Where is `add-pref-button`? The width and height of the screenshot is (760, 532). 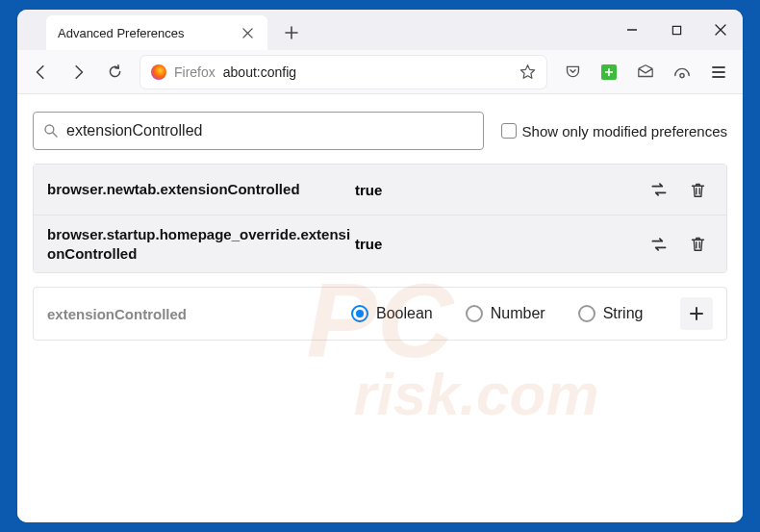 add-pref-button is located at coordinates (697, 314).